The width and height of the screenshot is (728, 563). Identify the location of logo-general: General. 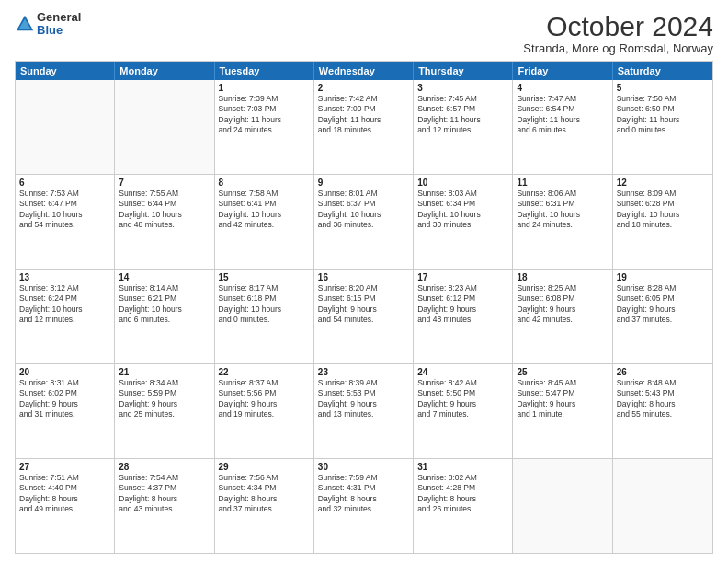
(59, 17).